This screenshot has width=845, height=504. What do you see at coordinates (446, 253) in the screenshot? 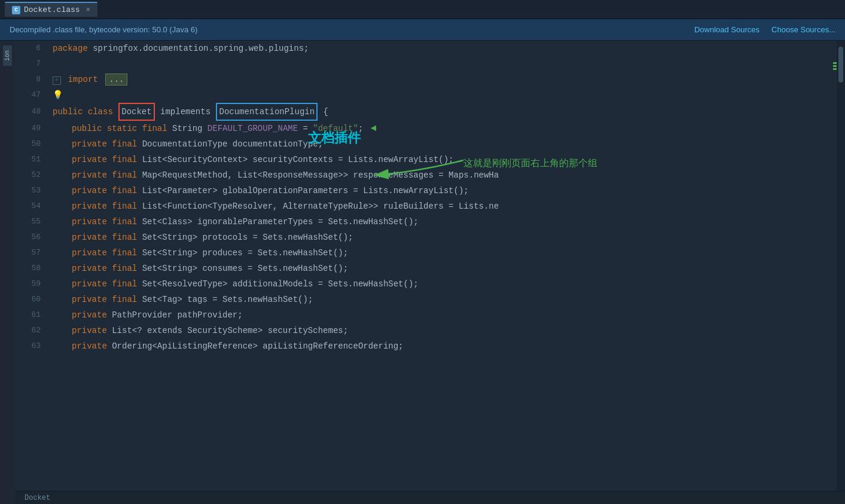
I see `line-content: private final Set<String> produces = Set…` at bounding box center [446, 253].